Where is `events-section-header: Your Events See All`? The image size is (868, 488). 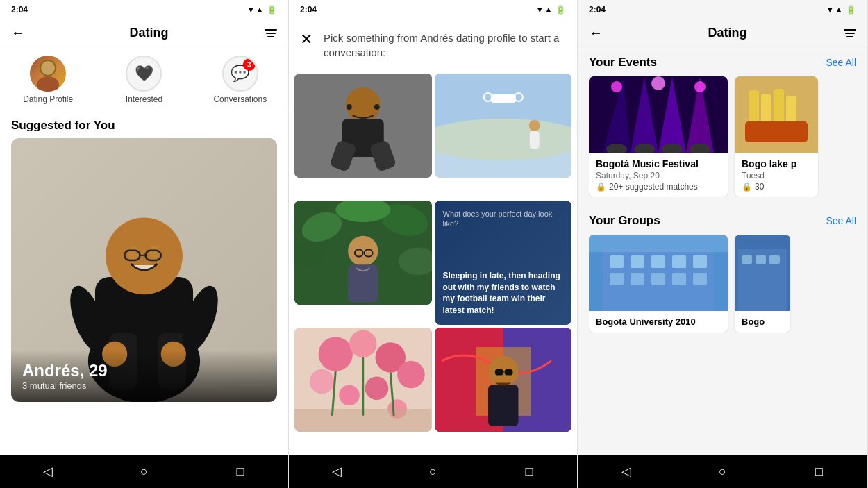
events-section-header: Your Events See All is located at coordinates (722, 62).